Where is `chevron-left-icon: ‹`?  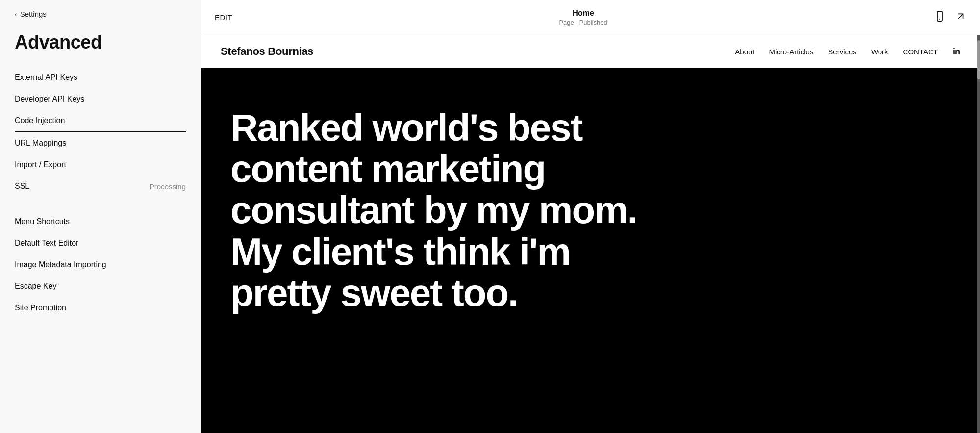
chevron-left-icon: ‹ is located at coordinates (16, 14).